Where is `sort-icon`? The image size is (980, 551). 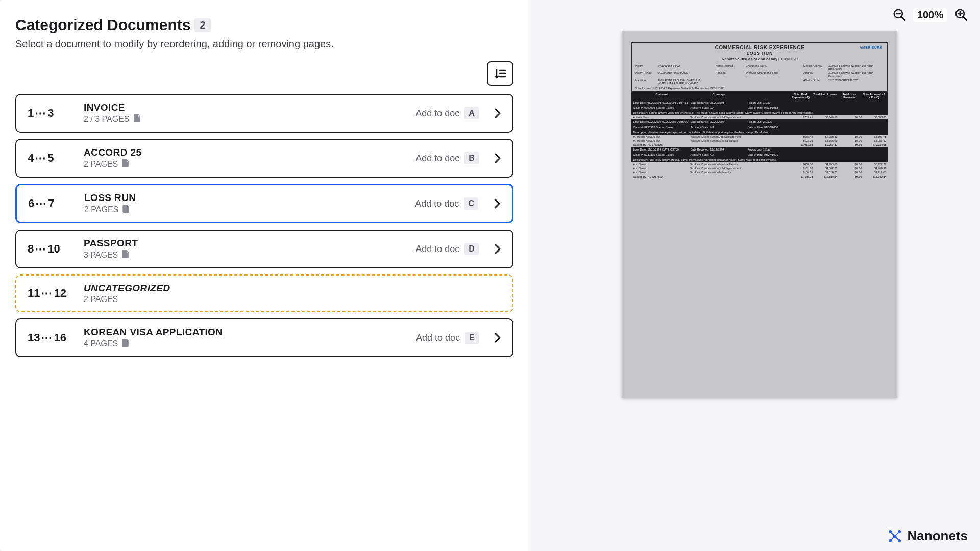
sort-icon is located at coordinates (500, 73).